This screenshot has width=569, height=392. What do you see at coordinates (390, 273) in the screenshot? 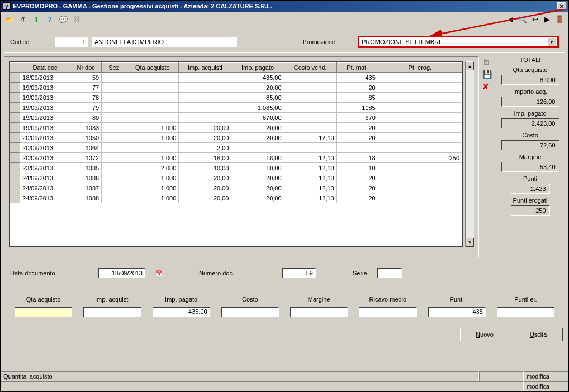
I see `serie-field` at bounding box center [390, 273].